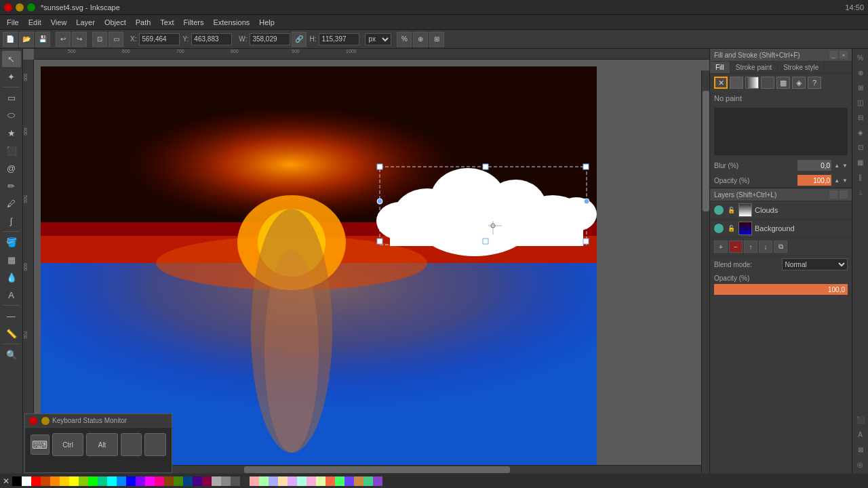 This screenshot has height=488, width=868. What do you see at coordinates (33, 421) in the screenshot?
I see `kb-close-btn` at bounding box center [33, 421].